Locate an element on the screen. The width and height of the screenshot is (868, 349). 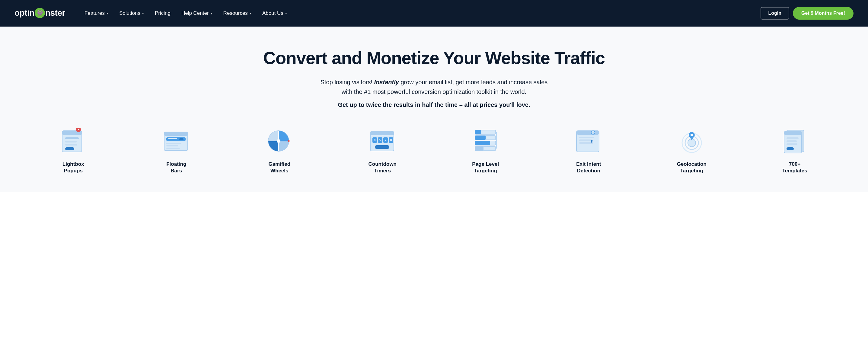
cta-button: Get 9 Months Free! is located at coordinates (823, 13).